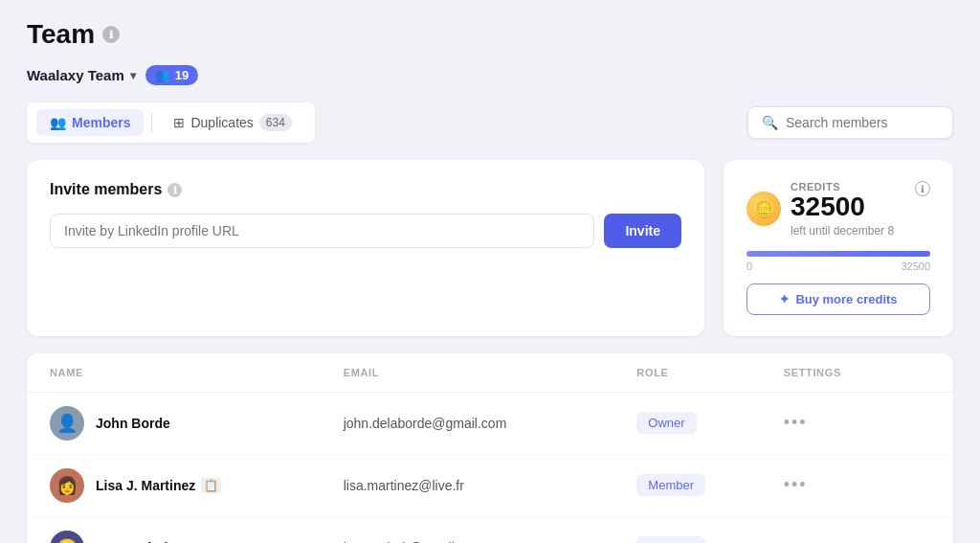 The image size is (980, 543). I want to click on credits-bar-labels: 0 32500, so click(838, 266).